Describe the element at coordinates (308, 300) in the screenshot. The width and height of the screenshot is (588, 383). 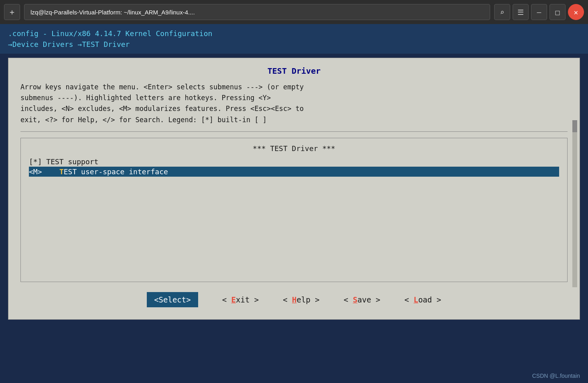
I see `help-suffix: elp >` at that location.